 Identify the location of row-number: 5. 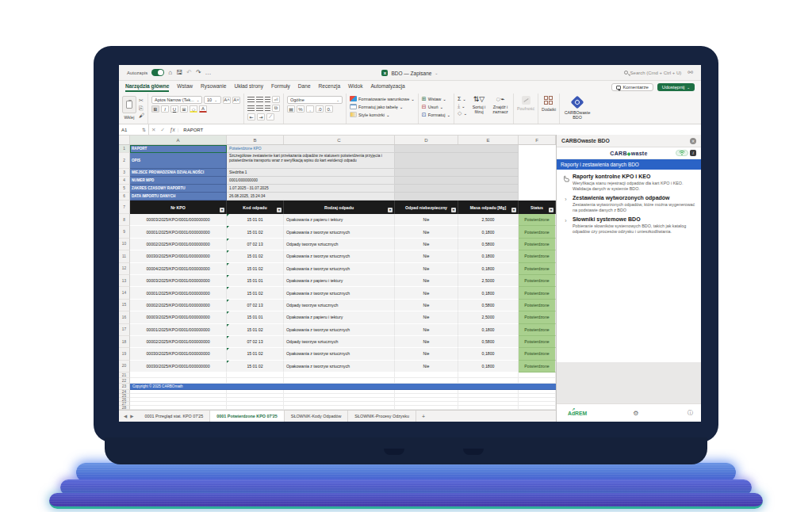
(124, 189).